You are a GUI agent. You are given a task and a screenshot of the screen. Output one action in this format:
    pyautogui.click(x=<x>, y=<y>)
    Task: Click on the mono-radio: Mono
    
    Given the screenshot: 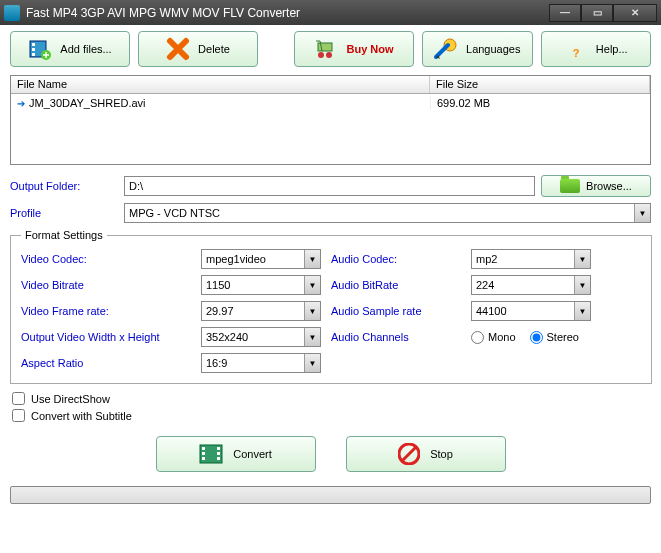 What is the action you would take?
    pyautogui.click(x=494, y=338)
    